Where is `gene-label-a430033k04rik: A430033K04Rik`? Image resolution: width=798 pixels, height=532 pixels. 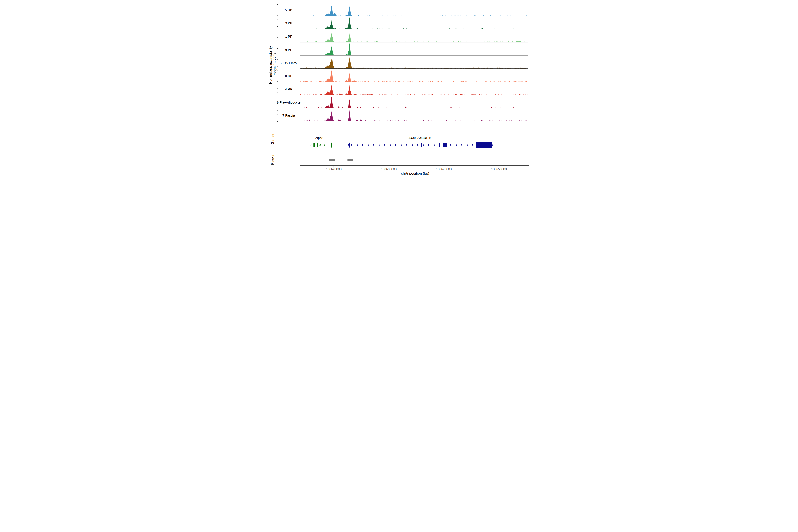 gene-label-a430033k04rik: A430033K04Rik is located at coordinates (419, 138).